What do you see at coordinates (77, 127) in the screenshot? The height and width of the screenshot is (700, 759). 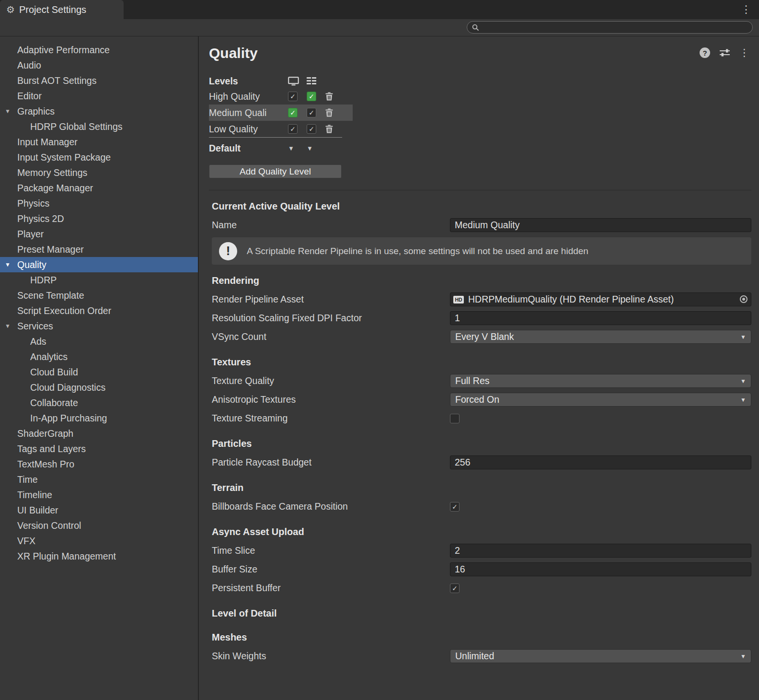 I see `sidebar-item-label: HDRP Global Settings` at bounding box center [77, 127].